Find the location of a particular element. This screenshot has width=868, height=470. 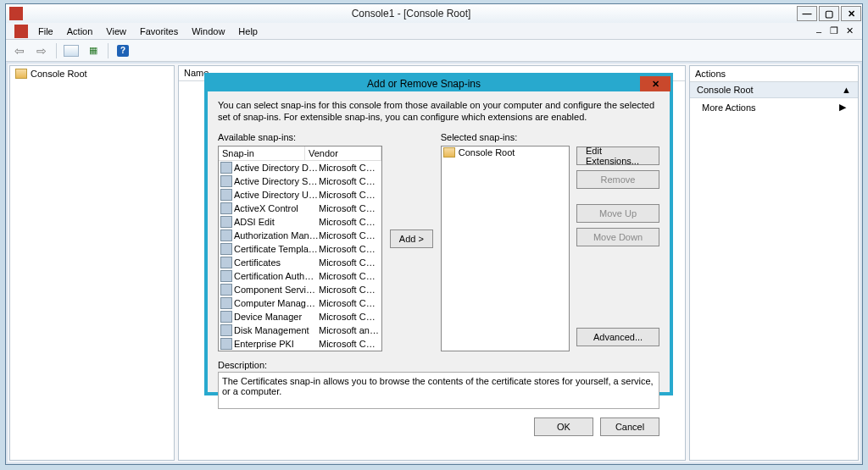

tree-root-label: Console Root is located at coordinates (59, 74).